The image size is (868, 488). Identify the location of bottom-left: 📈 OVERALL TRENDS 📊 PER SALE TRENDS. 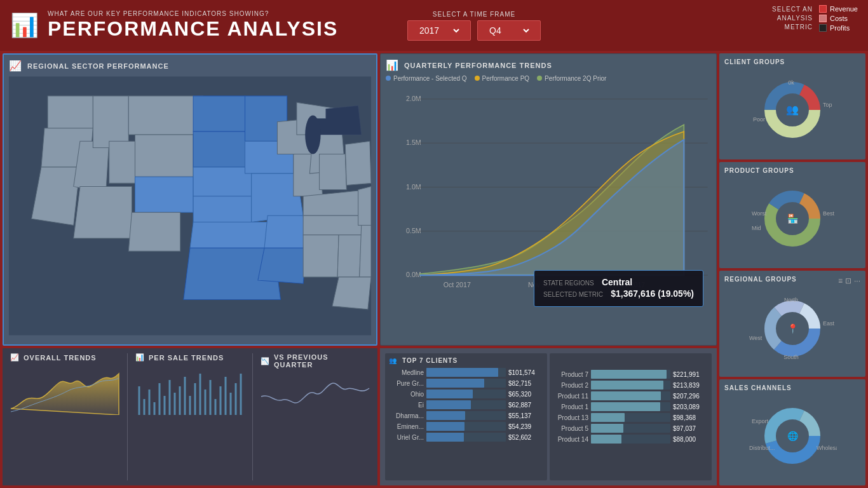
(190, 417).